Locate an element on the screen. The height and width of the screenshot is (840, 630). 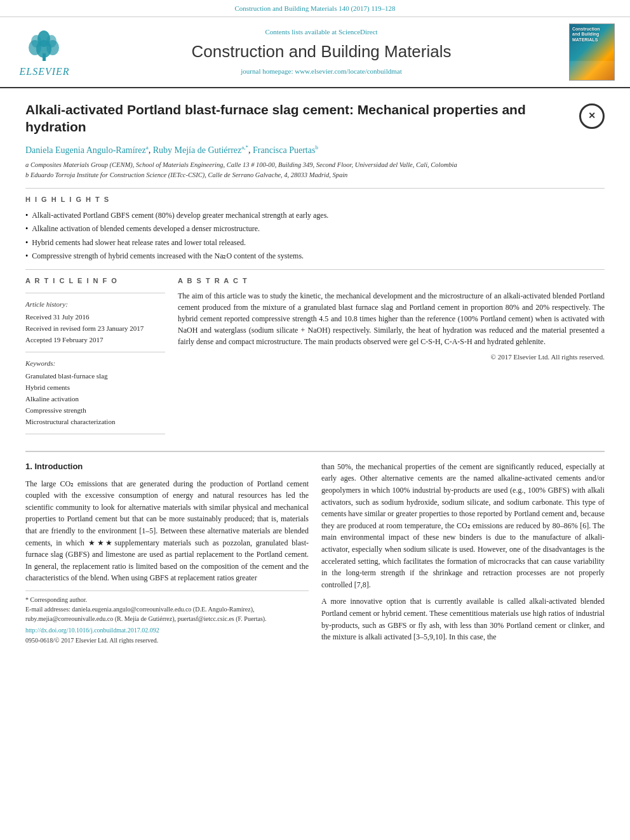
email-footnote: E-mail addresses: daniela.eugenia.angulo… is located at coordinates (167, 614).